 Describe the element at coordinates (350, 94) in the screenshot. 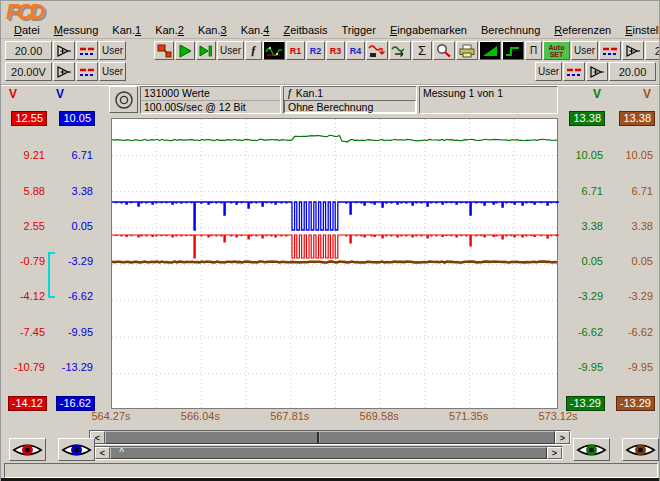

I see `channel-label: ƒ Kan.1` at that location.